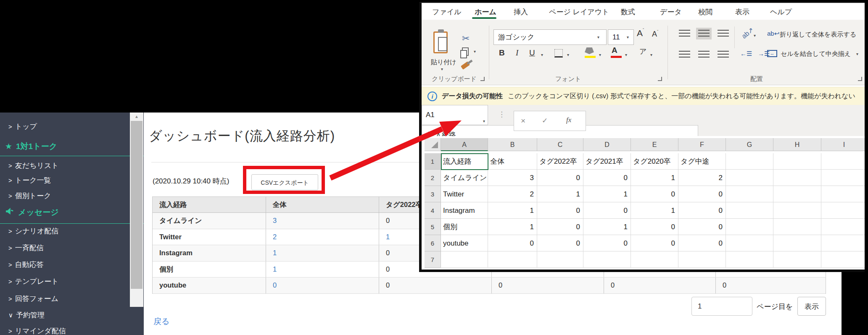 The image size is (868, 335). I want to click on cell-I6, so click(843, 243).